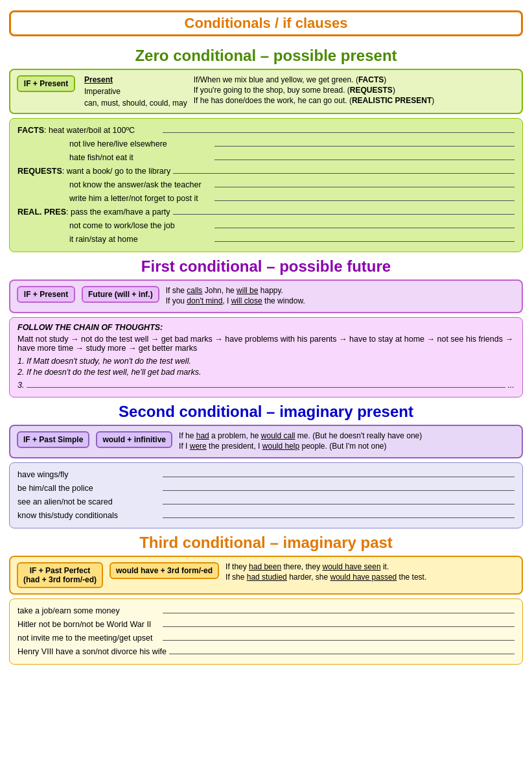  What do you see at coordinates (136, 103) in the screenshot?
I see `zero-formula-right-modals: can, must, should, could, may` at bounding box center [136, 103].